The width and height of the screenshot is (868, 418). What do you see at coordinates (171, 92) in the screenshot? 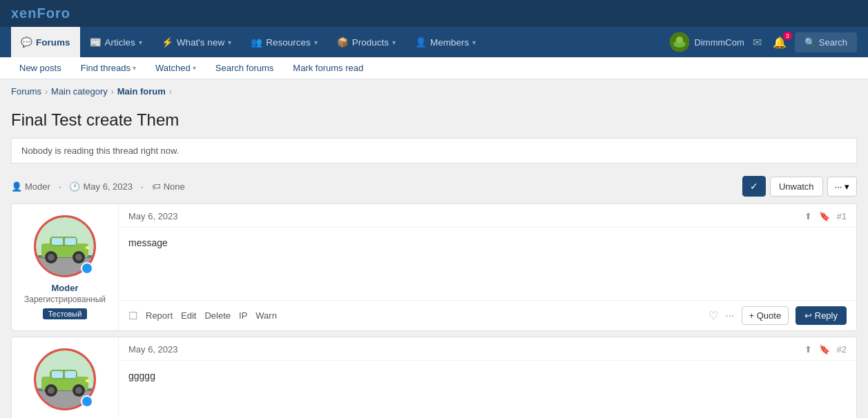
I see `breadcrumb-sep3: ›` at bounding box center [171, 92].